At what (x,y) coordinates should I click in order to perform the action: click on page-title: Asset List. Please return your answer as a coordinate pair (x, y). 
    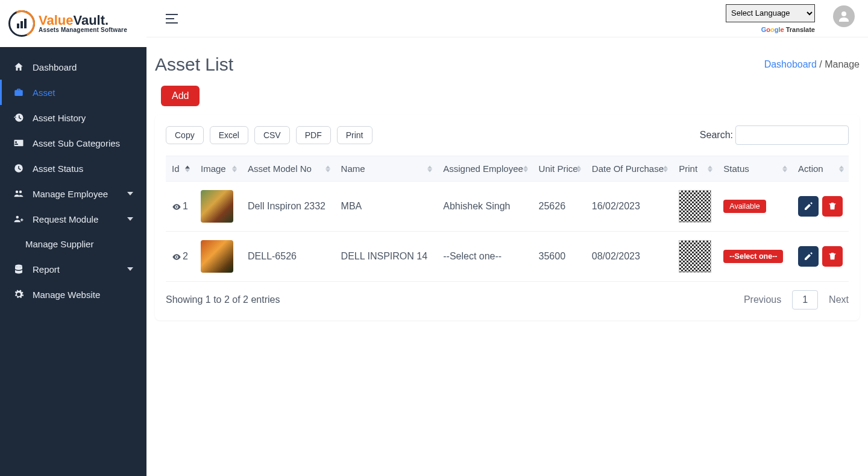
    Looking at the image, I should click on (194, 65).